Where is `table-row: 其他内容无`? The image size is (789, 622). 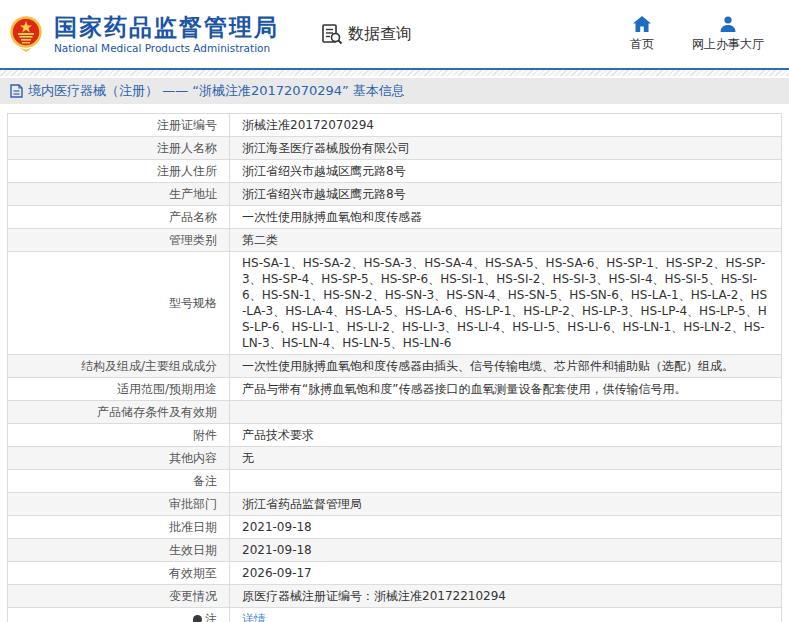
table-row: 其他内容无 is located at coordinates (395, 458).